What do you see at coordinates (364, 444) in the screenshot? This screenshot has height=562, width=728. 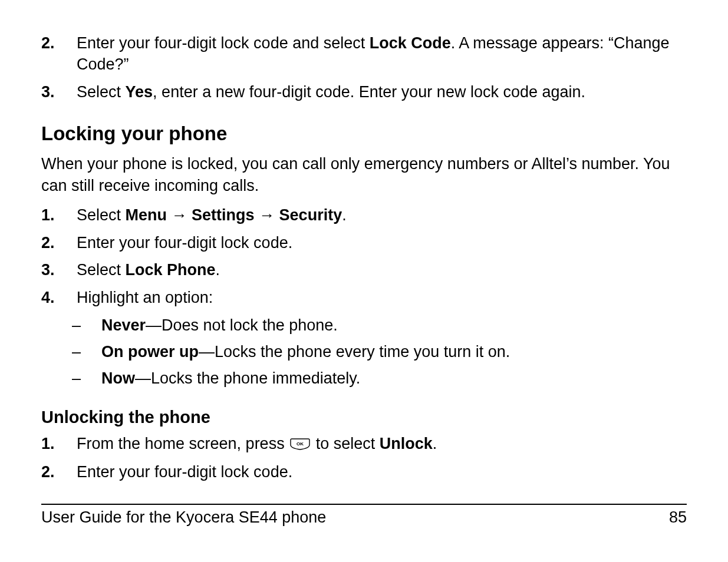 I see `list-item: 1. From the home screen, press OK to sel…` at bounding box center [364, 444].